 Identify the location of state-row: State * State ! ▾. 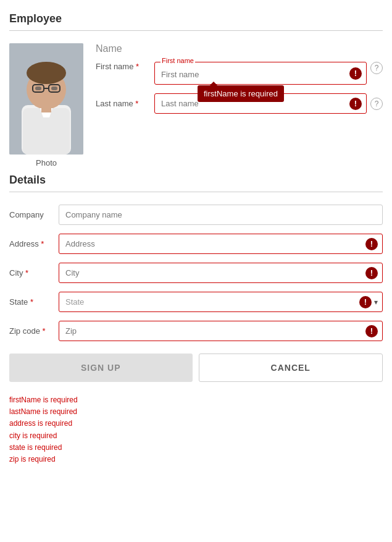
(196, 302).